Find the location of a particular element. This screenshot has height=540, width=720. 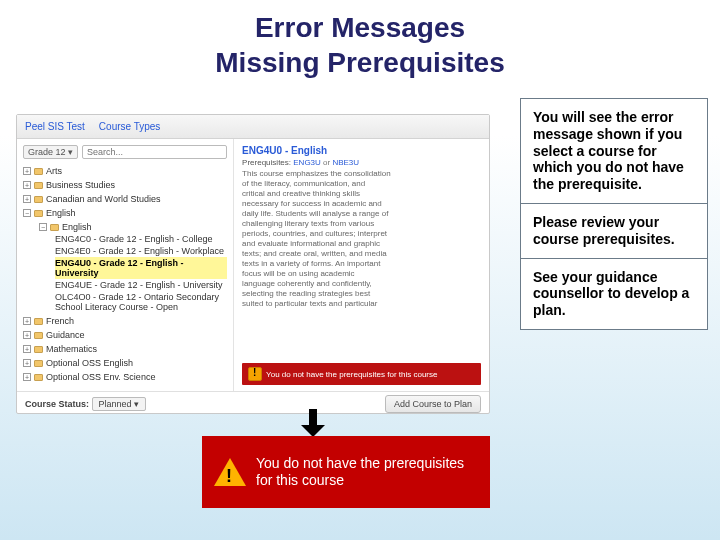

course-detail-title: ENG4U0 - English is located at coordinates (362, 150).